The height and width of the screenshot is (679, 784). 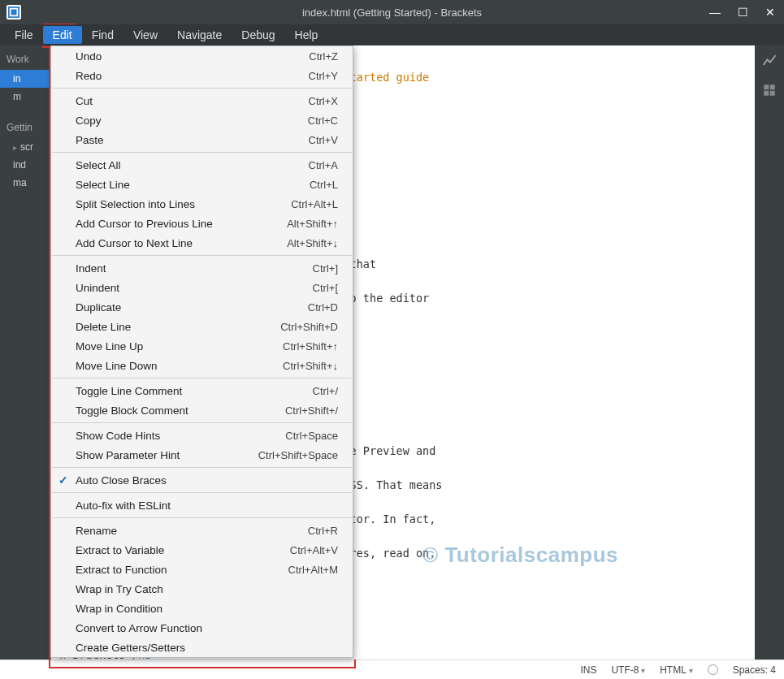 What do you see at coordinates (206, 629) in the screenshot?
I see `menu-item-label: Convert to Arrow Function` at bounding box center [206, 629].